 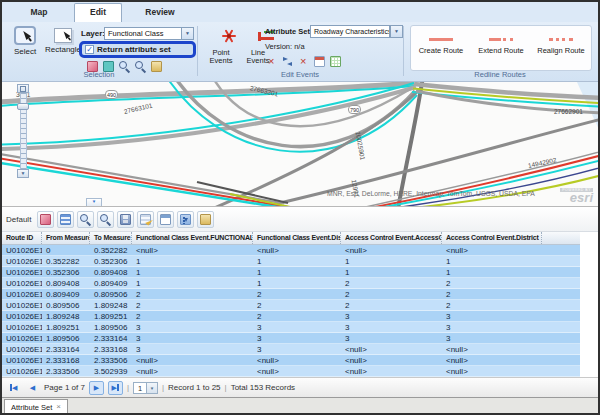 I want to click on extend-route-button: Extend Route, so click(x=501, y=48).